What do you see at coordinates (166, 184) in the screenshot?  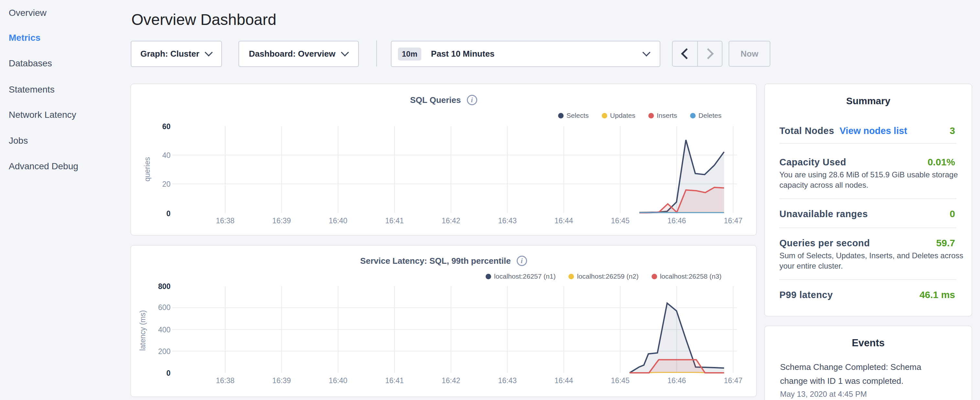 I see `svg-text: 20` at bounding box center [166, 184].